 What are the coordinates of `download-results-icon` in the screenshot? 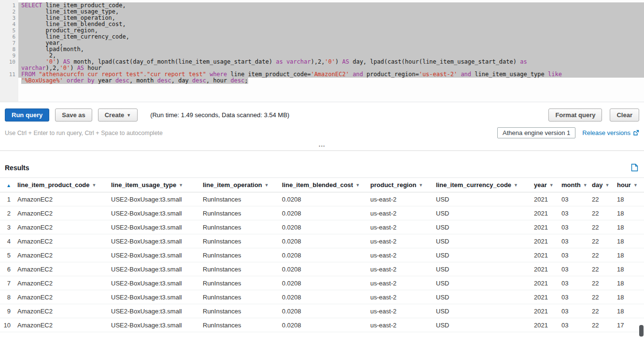 It's located at (634, 168).